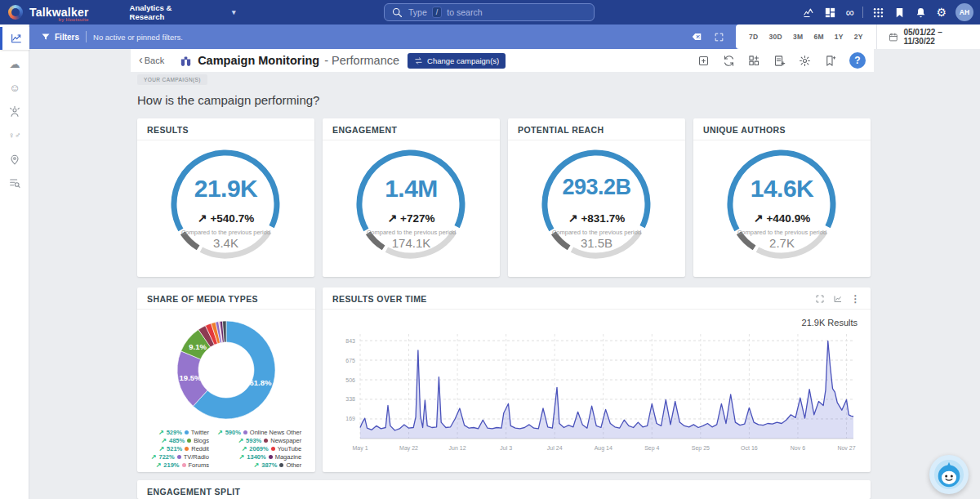  Describe the element at coordinates (929, 37) in the screenshot. I see `date-range-picker: 05/01/22 – 11/30/22` at that location.